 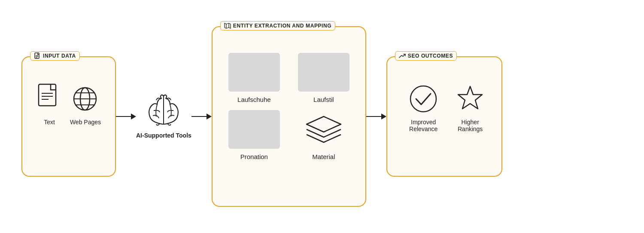 What do you see at coordinates (85, 99) in the screenshot?
I see `globe-icon` at bounding box center [85, 99].